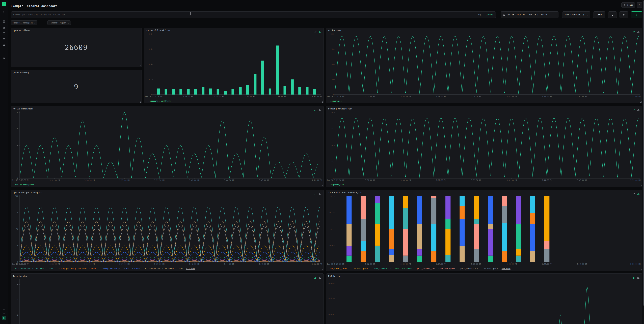 The width and height of the screenshot is (644, 324). What do you see at coordinates (547, 180) in the screenshot?
I see `svg-text: 5:44:30 PM` at bounding box center [547, 180].